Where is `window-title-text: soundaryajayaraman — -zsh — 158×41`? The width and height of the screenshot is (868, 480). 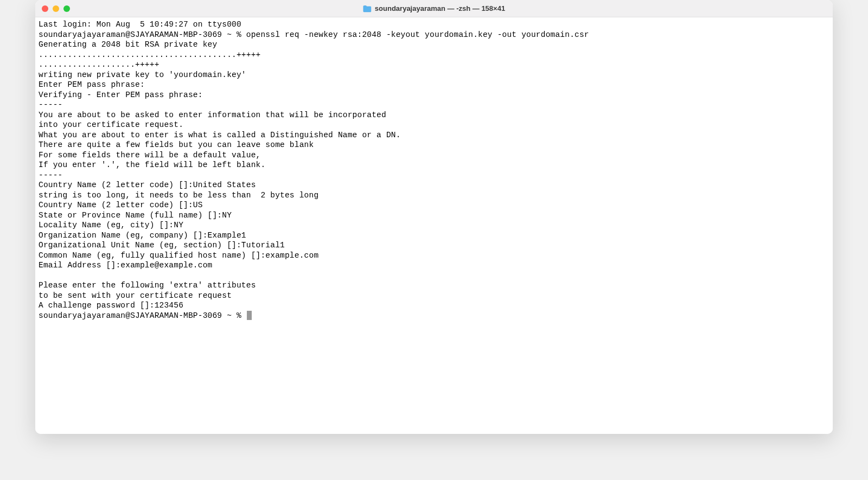
window-title-text: soundaryajayaraman — -zsh — 158×41 is located at coordinates (440, 9).